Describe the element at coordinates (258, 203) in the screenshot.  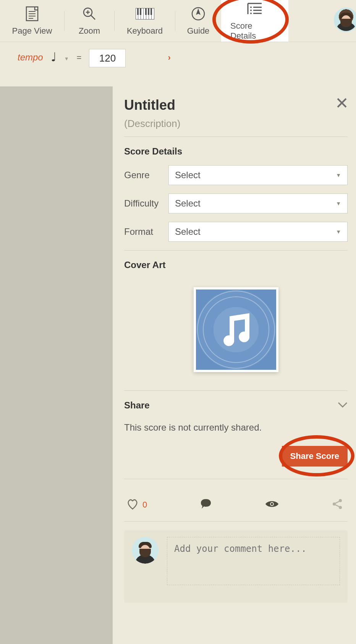
I see `difficulty-select: Select ▼` at that location.